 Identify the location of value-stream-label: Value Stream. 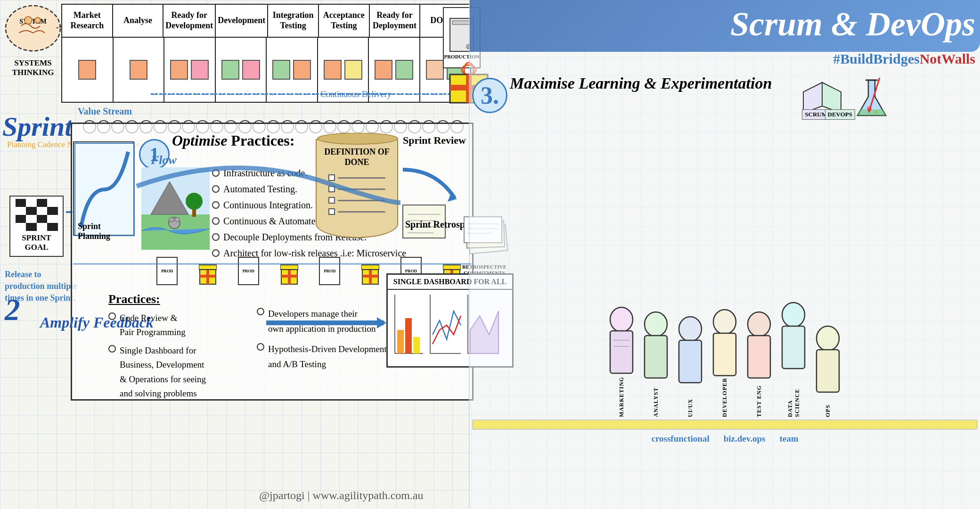
(105, 111).